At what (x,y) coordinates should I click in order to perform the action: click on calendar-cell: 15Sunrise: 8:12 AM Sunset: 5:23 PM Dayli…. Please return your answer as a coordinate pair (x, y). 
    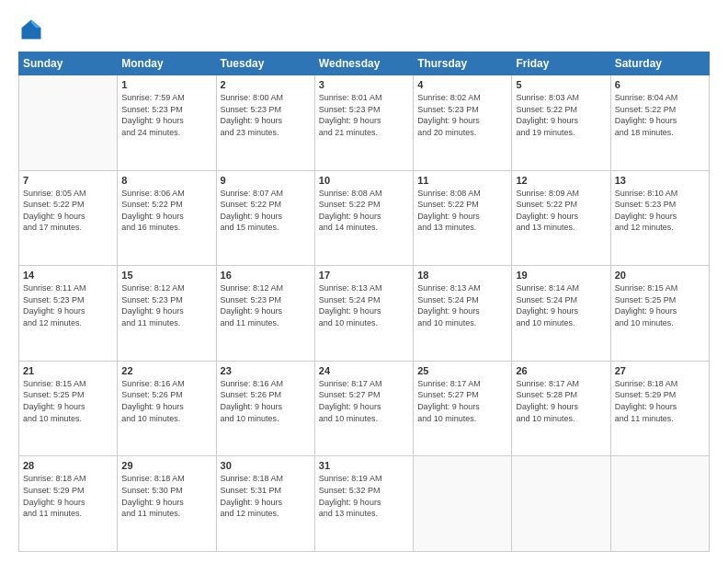
    Looking at the image, I should click on (167, 314).